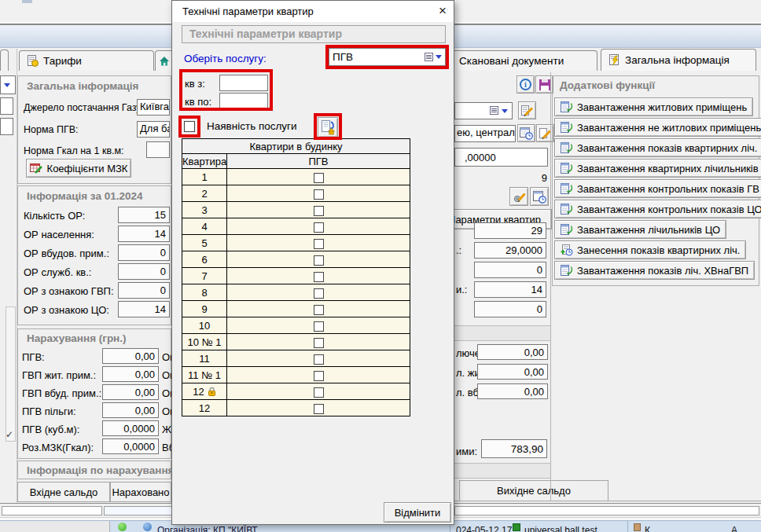  What do you see at coordinates (144, 253) in the screenshot?
I see `info-month-value: 0` at bounding box center [144, 253].